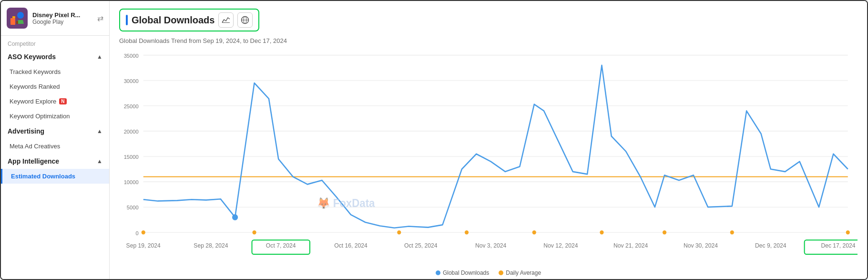 This screenshot has width=868, height=280. I want to click on svg-text: Sep 19, 2024, so click(143, 246).